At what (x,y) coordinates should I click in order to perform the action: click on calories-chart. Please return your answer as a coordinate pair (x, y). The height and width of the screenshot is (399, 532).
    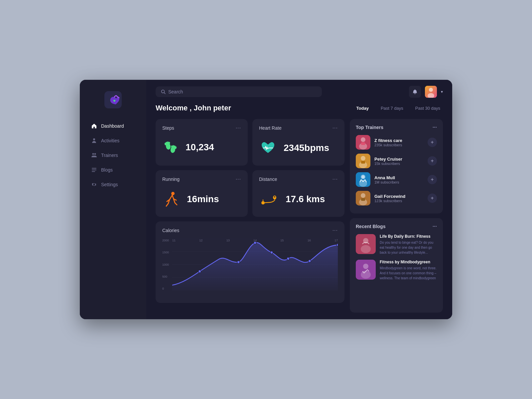
    Looking at the image, I should click on (255, 265).